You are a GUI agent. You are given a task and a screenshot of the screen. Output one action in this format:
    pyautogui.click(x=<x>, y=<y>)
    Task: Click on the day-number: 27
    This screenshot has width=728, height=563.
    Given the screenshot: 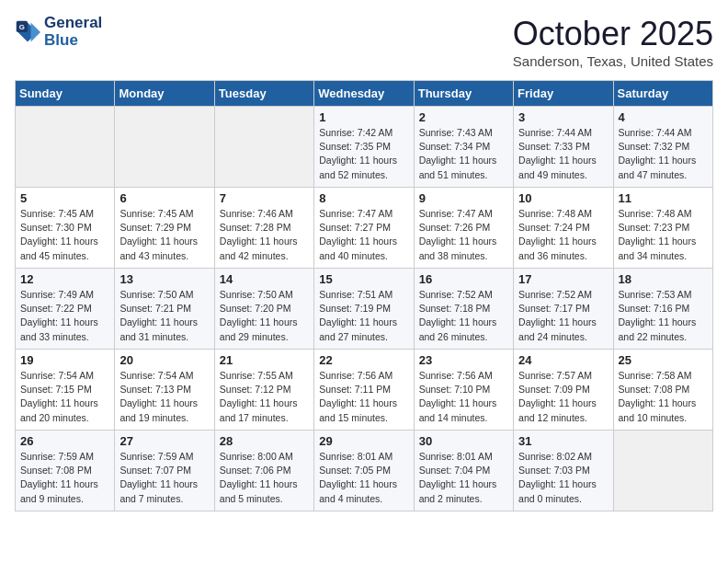 What is the action you would take?
    pyautogui.click(x=164, y=442)
    